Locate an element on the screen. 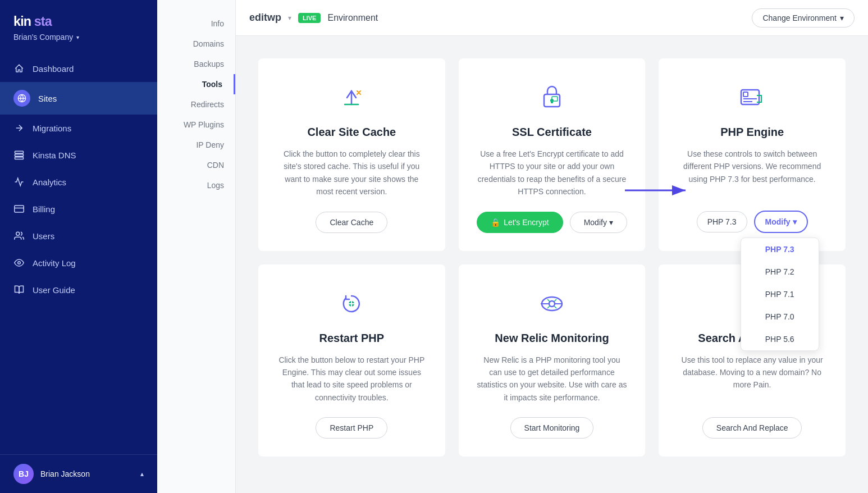  new-relic-icon is located at coordinates (552, 304).